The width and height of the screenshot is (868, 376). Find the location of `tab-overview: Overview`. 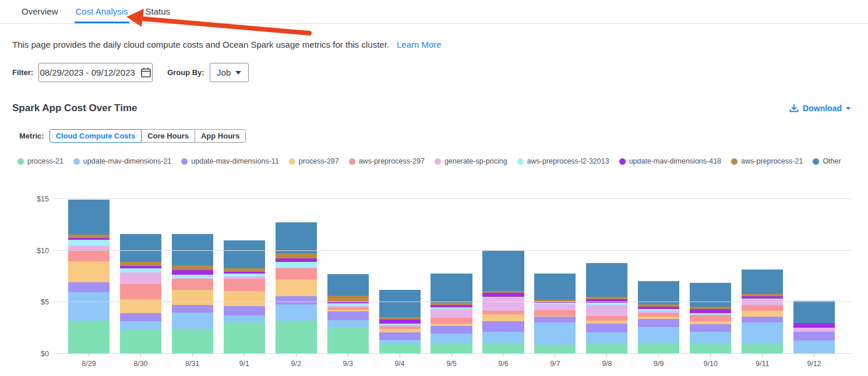

tab-overview: Overview is located at coordinates (40, 15).